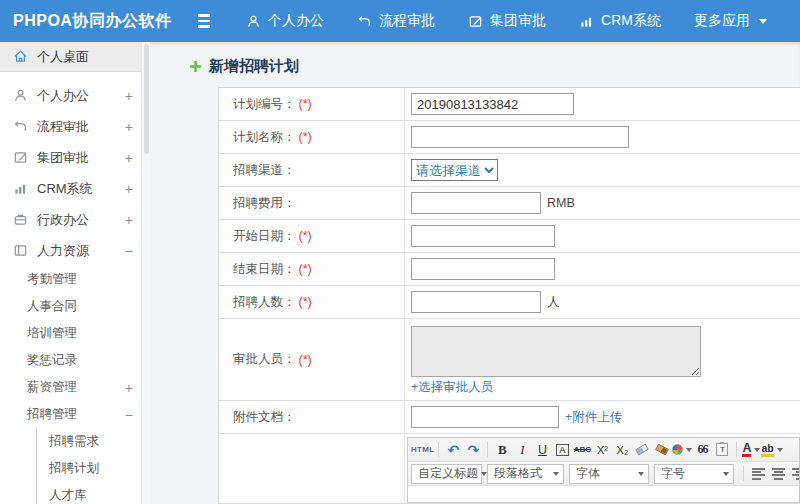  What do you see at coordinates (52, 388) in the screenshot?
I see `sidebar-item-label: 薪资管理` at bounding box center [52, 388].